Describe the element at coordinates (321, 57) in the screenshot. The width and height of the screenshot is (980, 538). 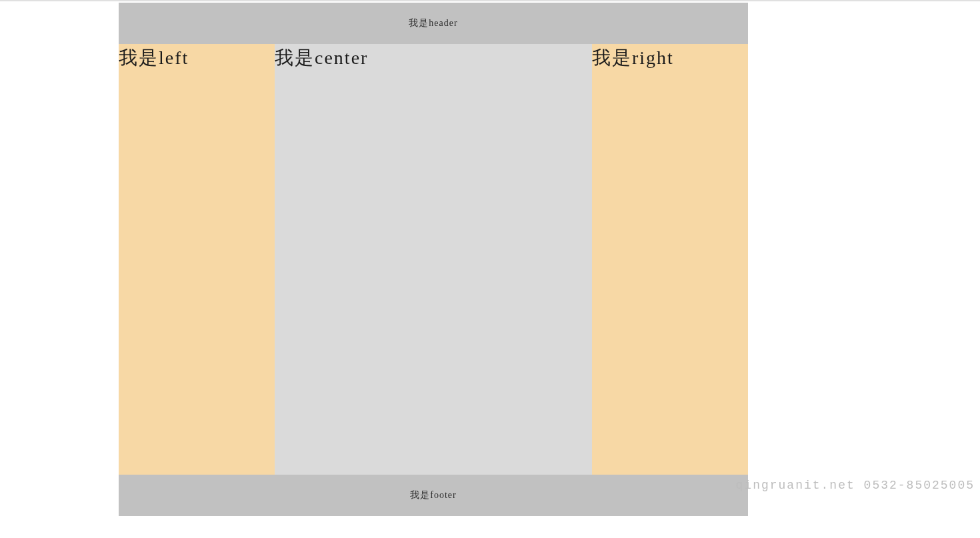
I see `center-text: 我是center` at that location.